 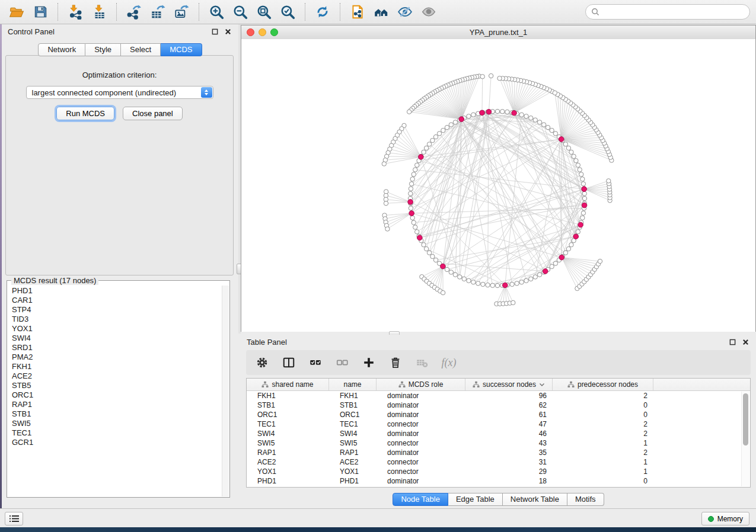 What do you see at coordinates (250, 32) in the screenshot?
I see `close-window-button` at bounding box center [250, 32].